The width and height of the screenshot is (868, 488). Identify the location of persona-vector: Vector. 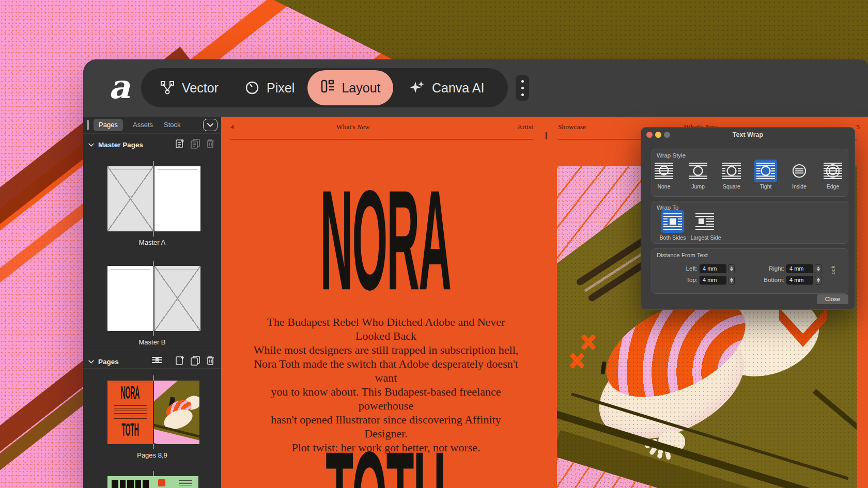
(189, 88).